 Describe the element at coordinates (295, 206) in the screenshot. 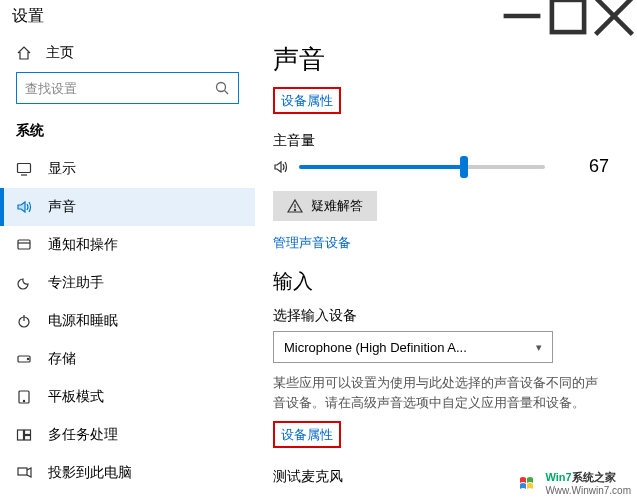

I see `warning-icon` at that location.